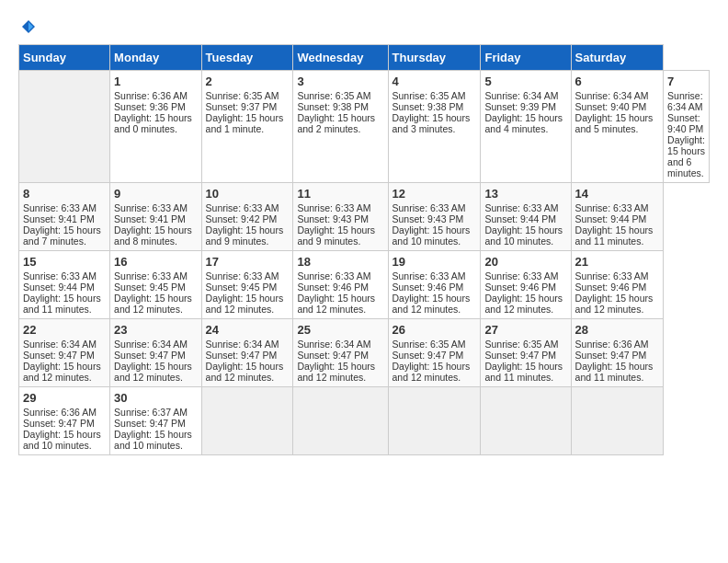  I want to click on day-number: 24, so click(248, 329).